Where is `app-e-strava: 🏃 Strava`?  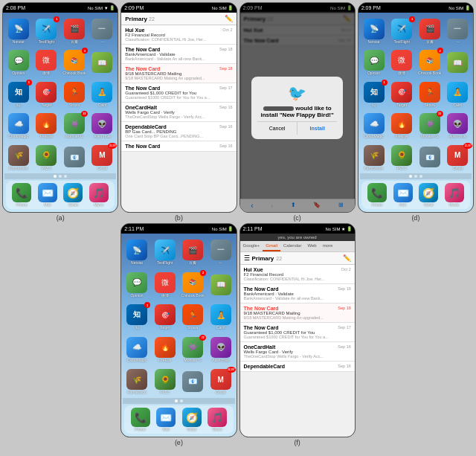
app-e-strava: 🏃 Strava is located at coordinates (193, 317).